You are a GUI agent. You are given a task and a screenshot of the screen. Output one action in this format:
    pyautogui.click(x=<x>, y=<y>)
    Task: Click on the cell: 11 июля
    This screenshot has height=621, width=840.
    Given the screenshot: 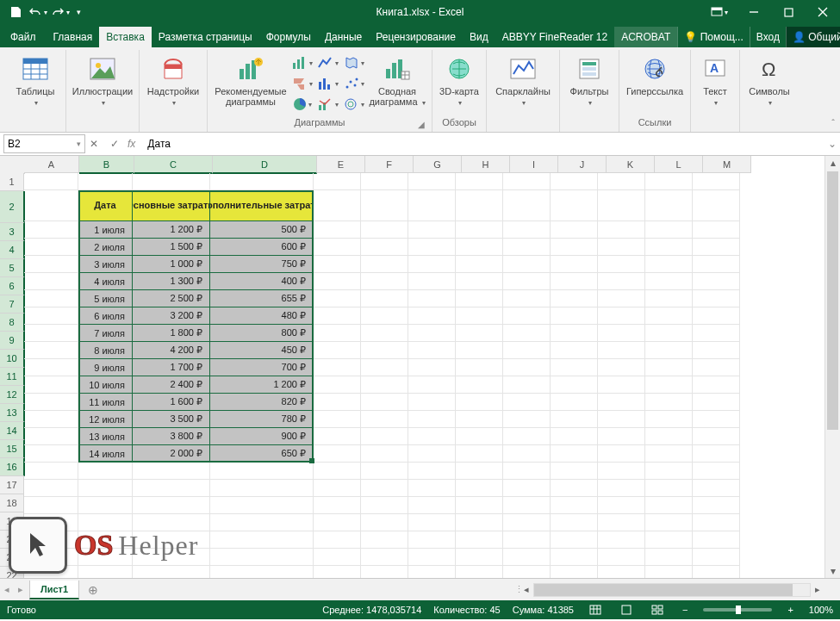 What is the action you would take?
    pyautogui.click(x=105, y=402)
    